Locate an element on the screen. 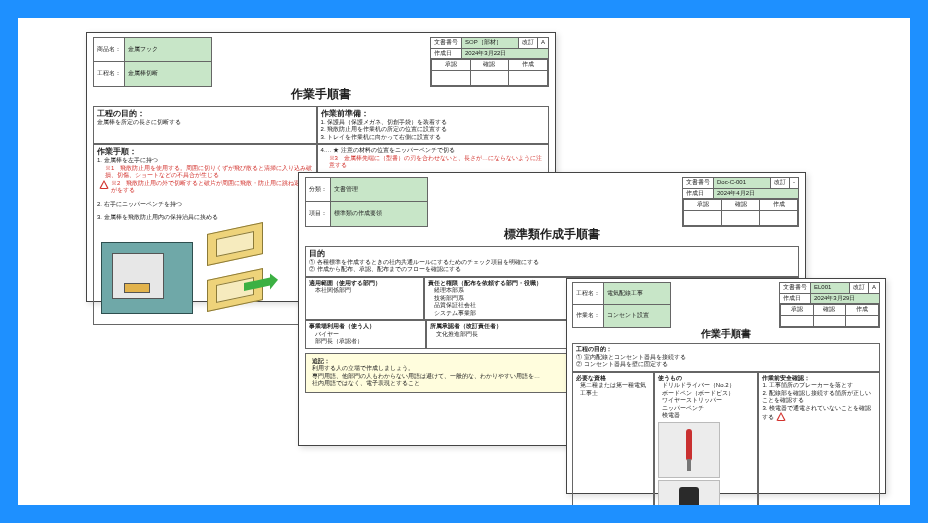 The image size is (928, 523). doc2-purpose-2: ② 作成から配布、承認、配布までのフローを確認にする is located at coordinates (552, 270).